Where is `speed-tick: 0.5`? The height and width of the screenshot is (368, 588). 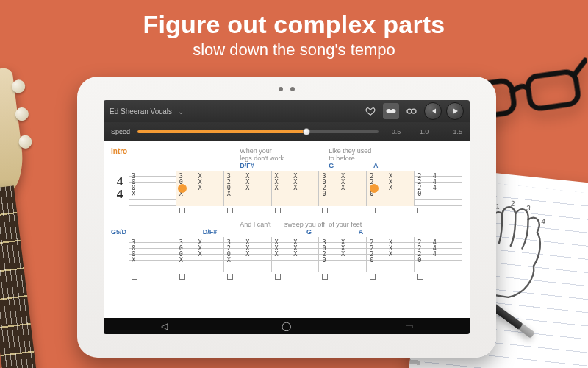
speed-tick: 0.5 is located at coordinates (396, 132).